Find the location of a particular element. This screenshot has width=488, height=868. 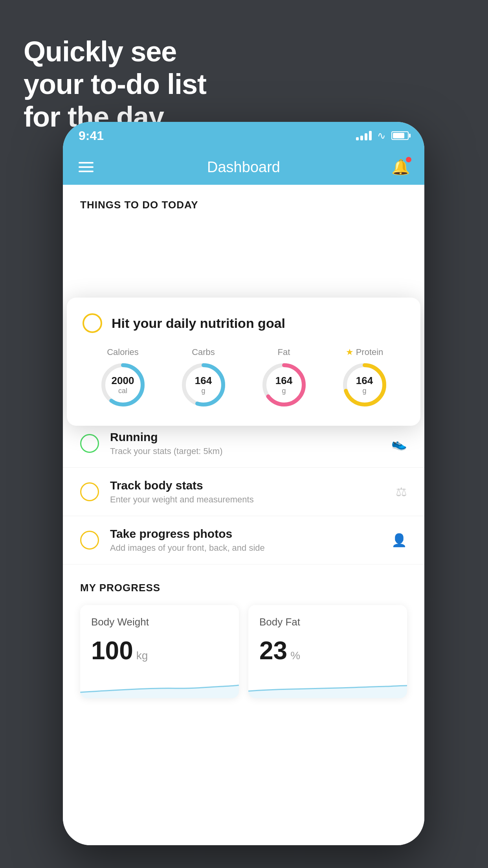

calories-label: Calories is located at coordinates (123, 352).